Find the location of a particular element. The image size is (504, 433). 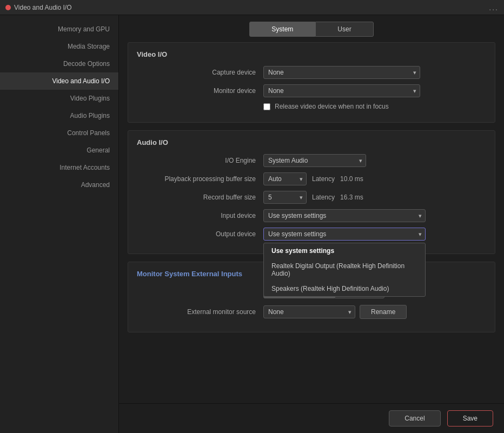

monitor-device-label: Monitor device is located at coordinates (196, 91).